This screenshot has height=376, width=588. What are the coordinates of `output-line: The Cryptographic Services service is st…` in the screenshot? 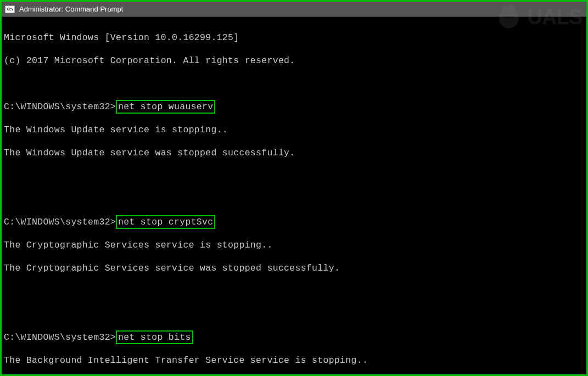 It's located at (294, 245).